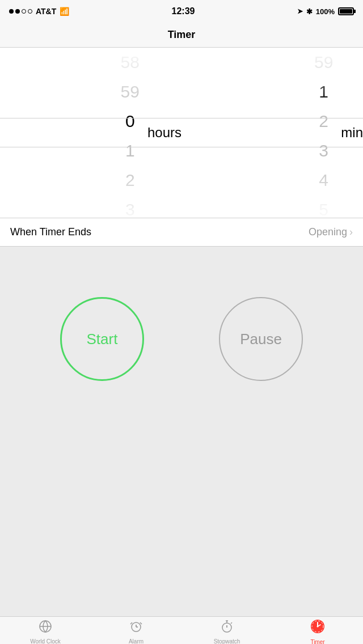 The image size is (363, 644). What do you see at coordinates (164, 133) in the screenshot?
I see `hours-label: hours` at bounding box center [164, 133].